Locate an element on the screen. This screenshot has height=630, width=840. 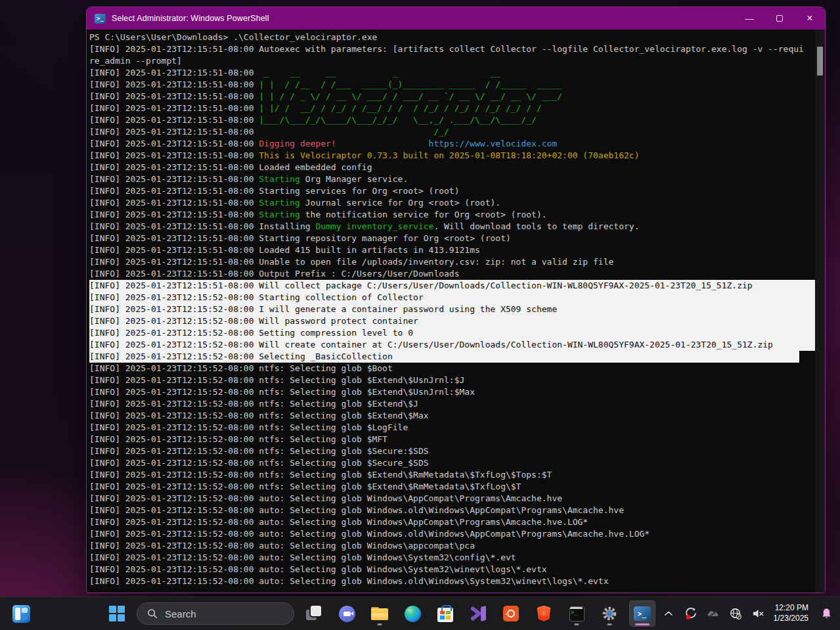
clock-time: 12:20 PM is located at coordinates (791, 608).